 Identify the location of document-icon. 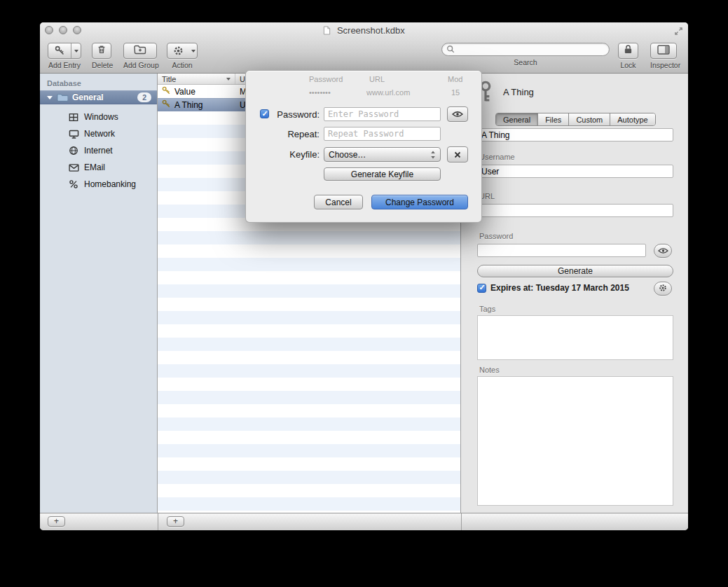
(327, 32).